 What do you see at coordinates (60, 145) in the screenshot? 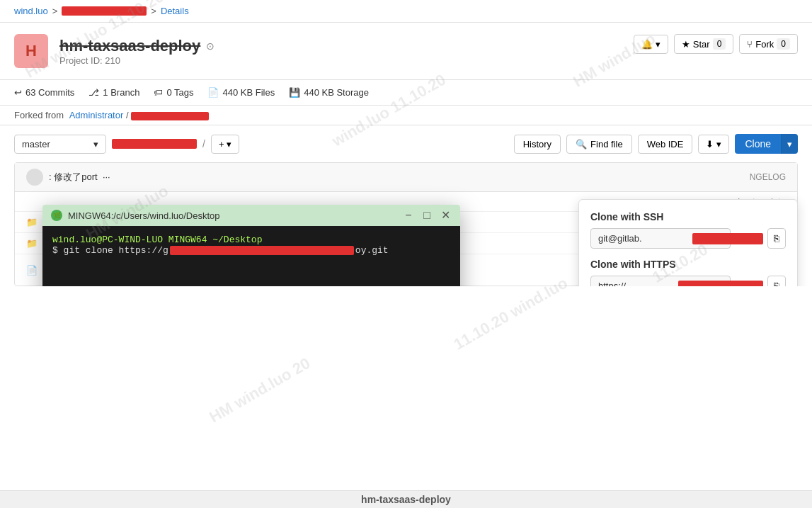
I see `branch-selector: master ▾` at bounding box center [60, 145].